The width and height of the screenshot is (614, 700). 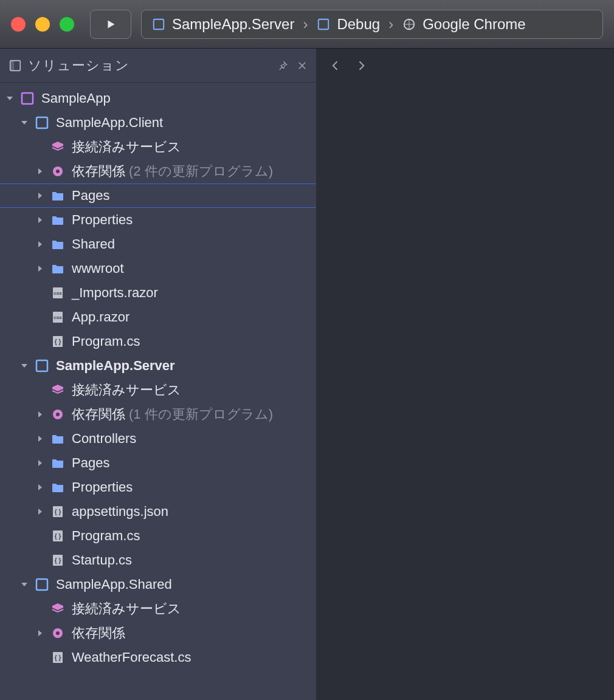 I want to click on nav-back-icon, so click(x=336, y=66).